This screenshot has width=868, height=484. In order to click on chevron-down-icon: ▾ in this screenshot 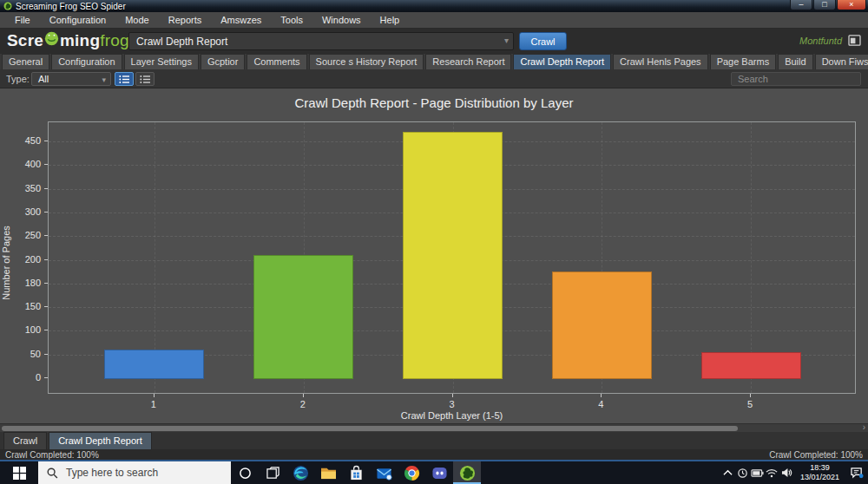, I will do `click(104, 80)`.